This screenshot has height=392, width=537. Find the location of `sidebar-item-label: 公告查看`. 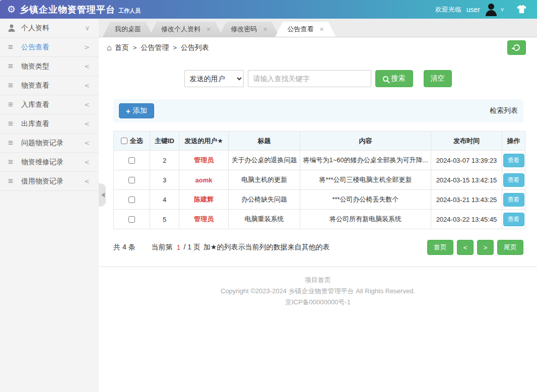

sidebar-item-label: 公告查看 is located at coordinates (52, 47).